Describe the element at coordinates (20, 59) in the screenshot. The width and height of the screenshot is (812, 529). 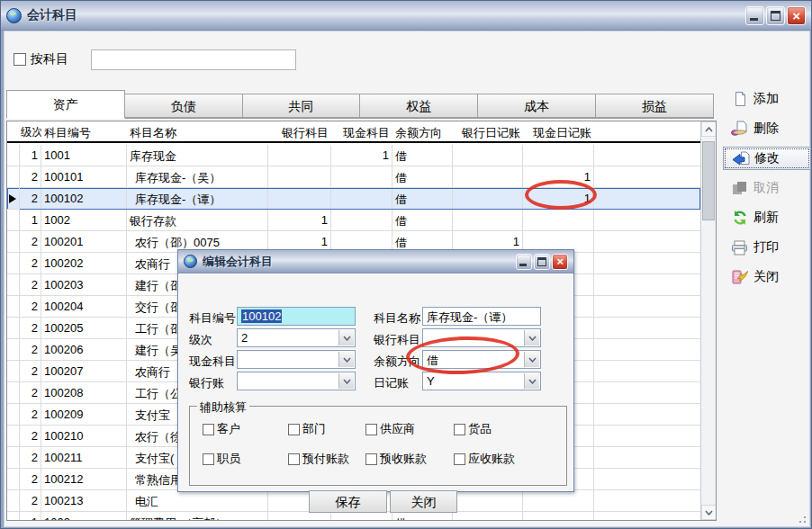
I see `filter-checkbox` at that location.